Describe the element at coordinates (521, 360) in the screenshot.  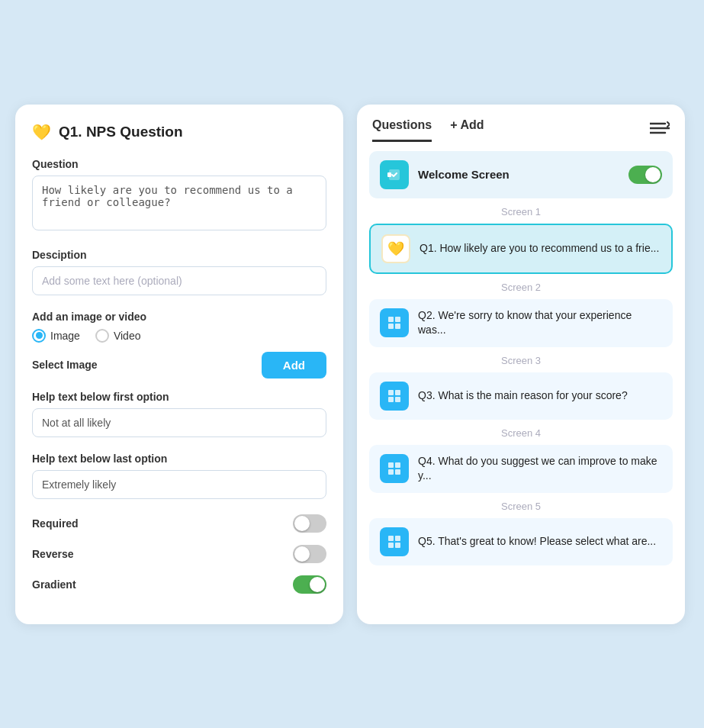
I see `screen-3-label: Screen 3` at that location.